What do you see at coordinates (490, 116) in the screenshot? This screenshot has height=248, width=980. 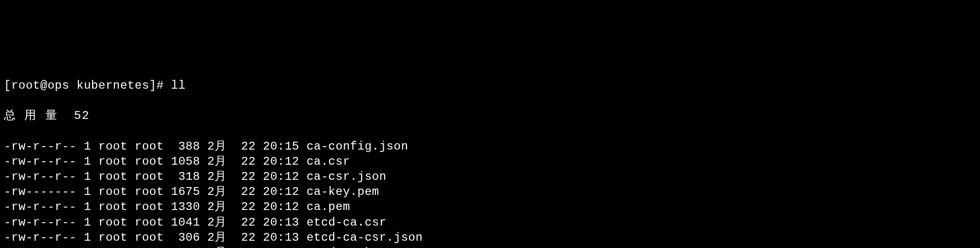 I see `total-line: 总 用 量 52` at bounding box center [490, 116].